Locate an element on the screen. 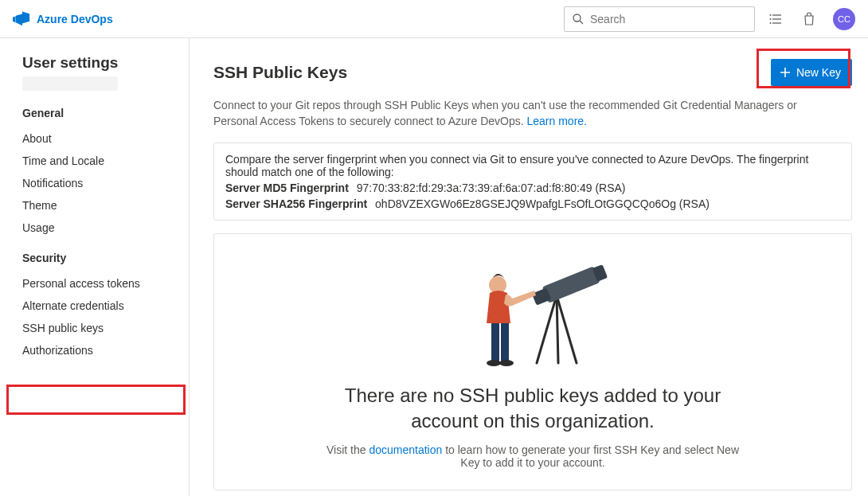  list-icon is located at coordinates (776, 19).